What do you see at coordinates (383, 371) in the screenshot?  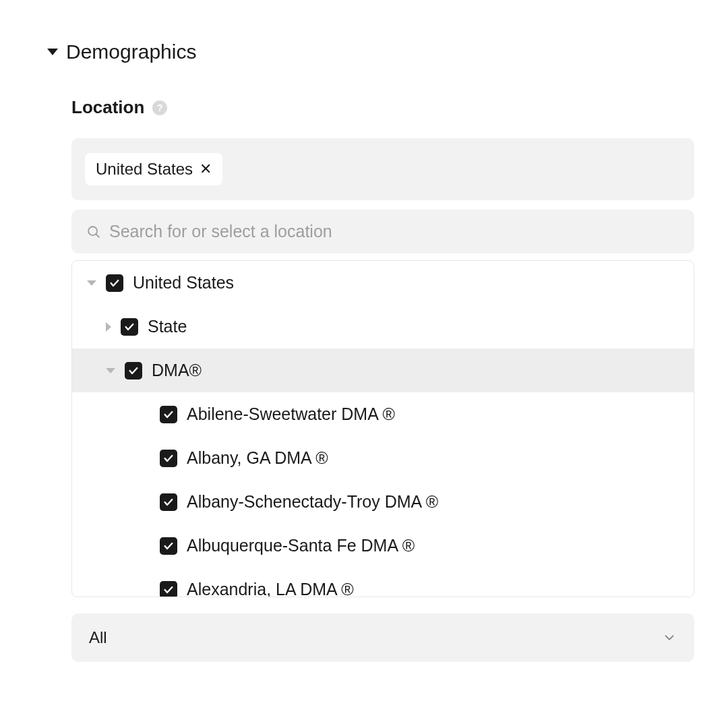 I see `tree-row-dma: DMA®` at bounding box center [383, 371].